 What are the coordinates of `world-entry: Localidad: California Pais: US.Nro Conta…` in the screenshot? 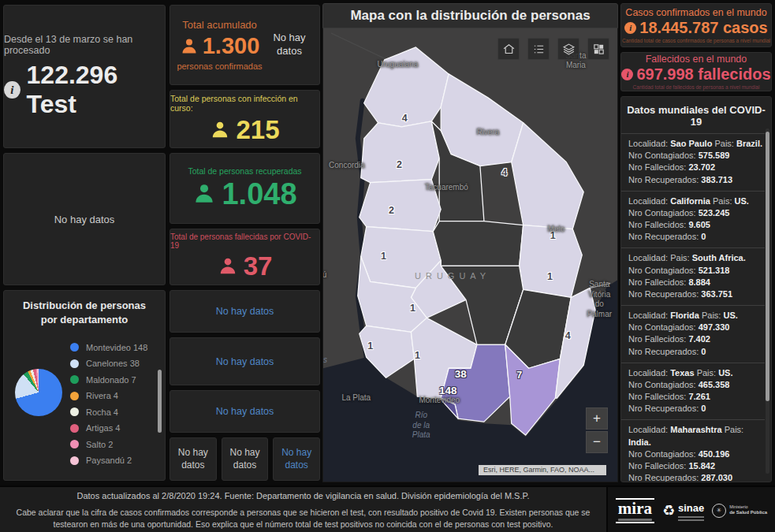 It's located at (693, 219).